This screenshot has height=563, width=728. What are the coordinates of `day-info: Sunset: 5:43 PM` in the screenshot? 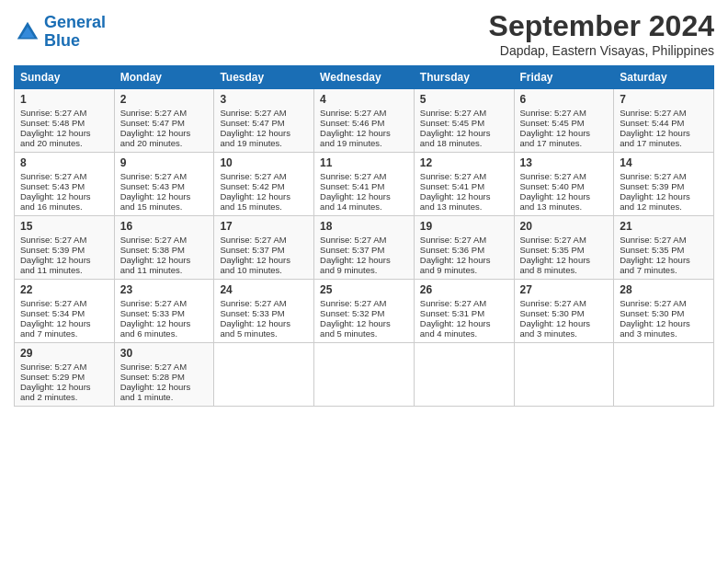 It's located at (64, 186).